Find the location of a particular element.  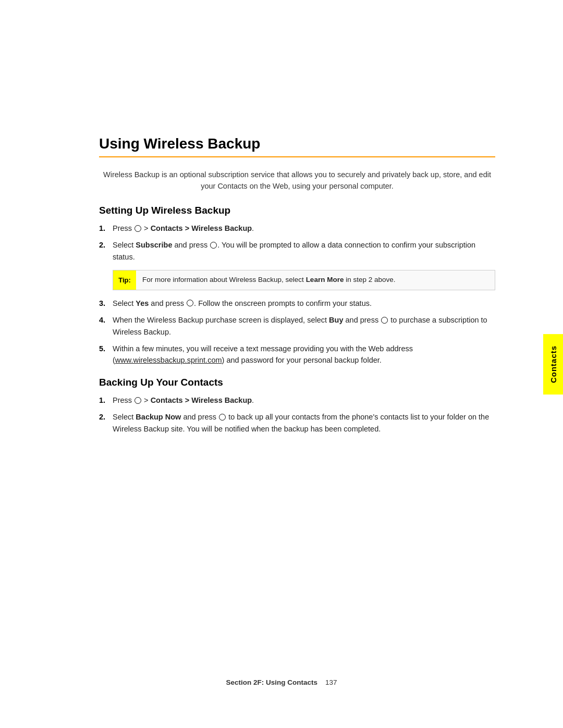

step-1-content: Press > Contacts > Wireless Backup. is located at coordinates (304, 228).